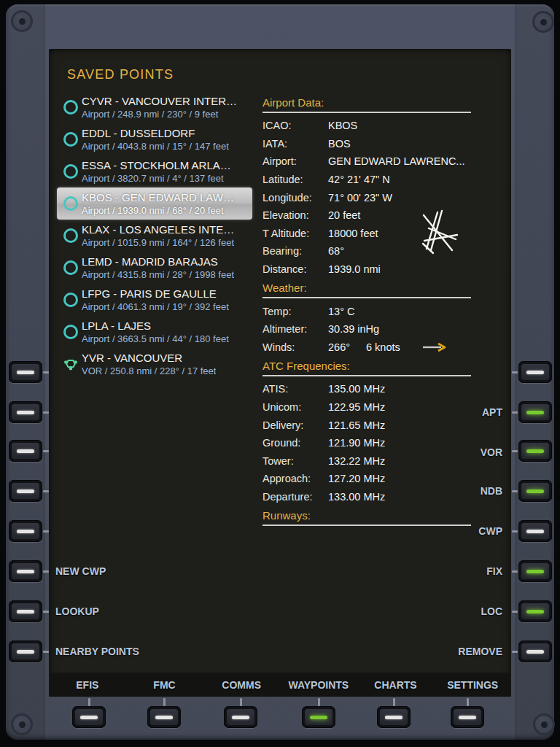 This screenshot has width=560, height=747. Describe the element at coordinates (295, 233) in the screenshot. I see `field-label: T Altitude:` at that location.